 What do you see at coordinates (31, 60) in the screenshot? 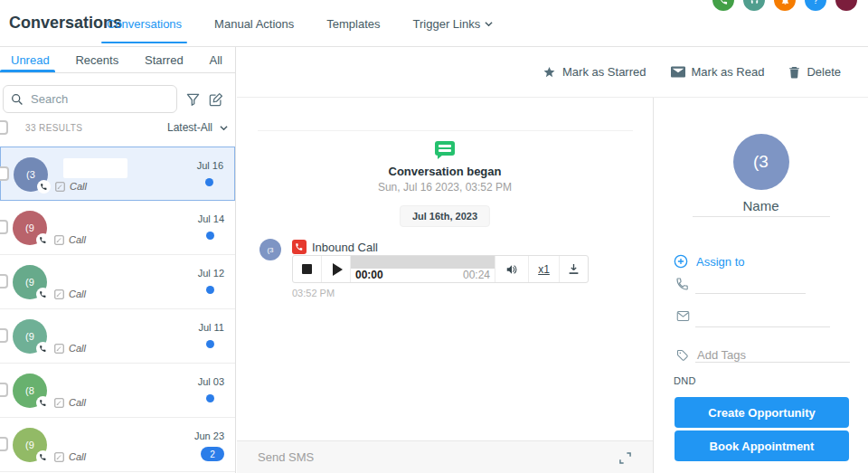
I see `tab-unread: Unread` at bounding box center [31, 60].